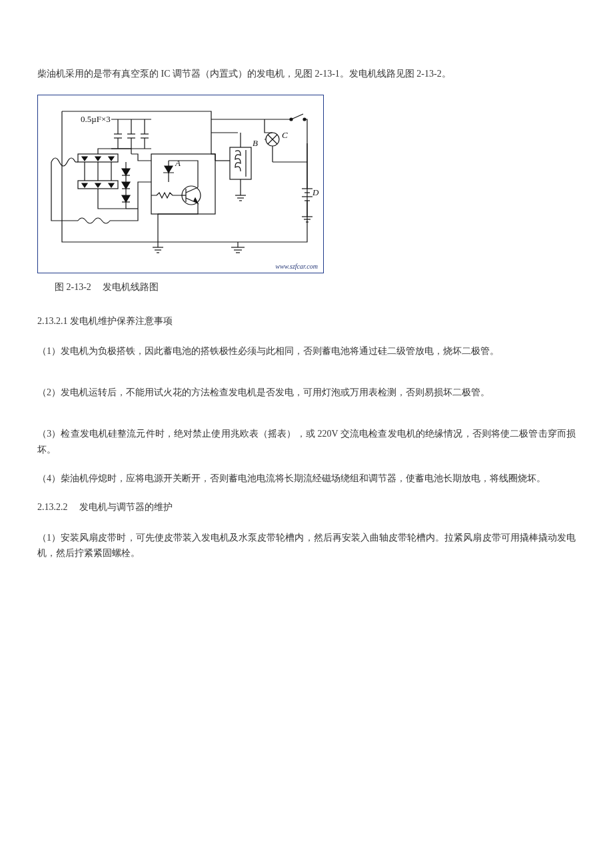 Image resolution: width=613 pixels, height=868 pixels. I want to click on figure-watermark: www.szfcar.com, so click(297, 267).